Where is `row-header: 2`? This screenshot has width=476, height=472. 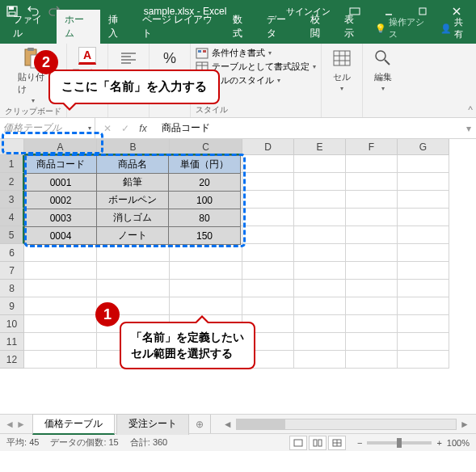 row-header: 2 is located at coordinates (12, 182).